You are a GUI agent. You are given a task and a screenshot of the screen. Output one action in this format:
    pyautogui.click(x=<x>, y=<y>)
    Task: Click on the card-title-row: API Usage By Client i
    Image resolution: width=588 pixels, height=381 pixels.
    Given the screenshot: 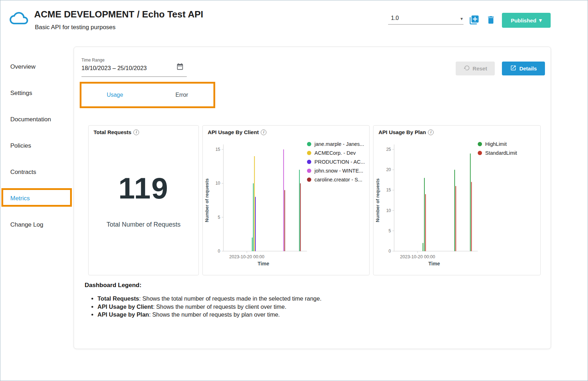 What is the action you would take?
    pyautogui.click(x=237, y=132)
    